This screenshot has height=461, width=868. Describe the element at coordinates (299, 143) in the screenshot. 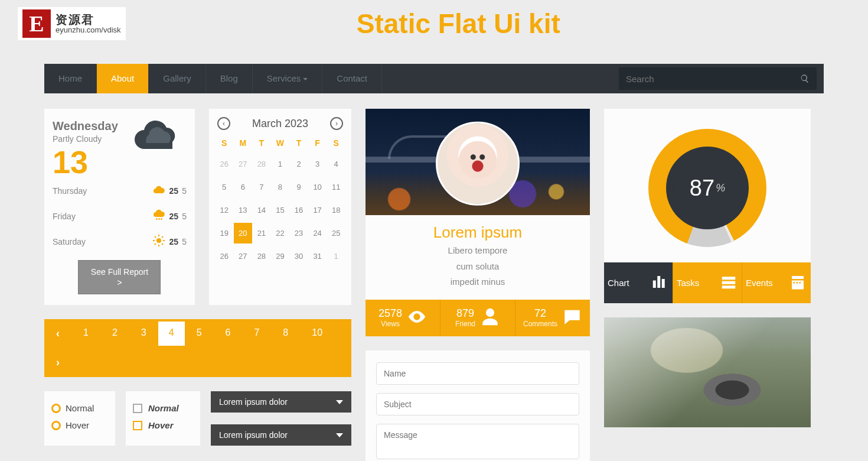

I see `calendar-dow: T` at that location.